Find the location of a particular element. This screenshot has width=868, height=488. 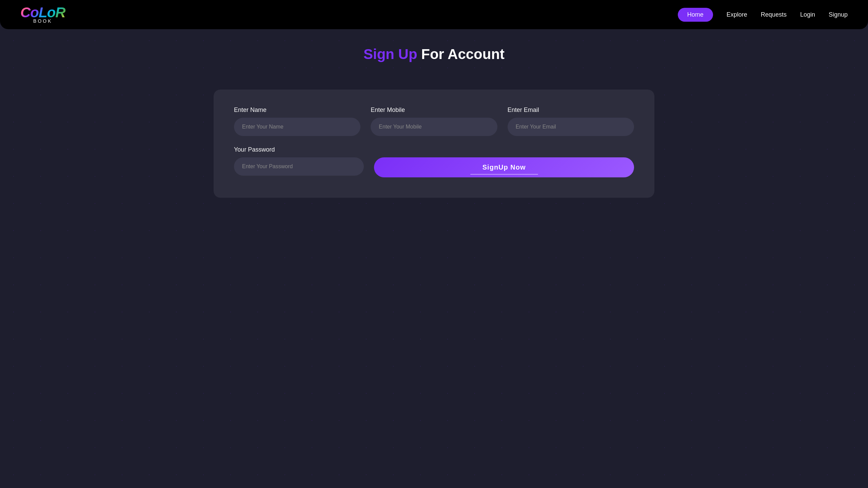

nav-login: Login is located at coordinates (808, 15).